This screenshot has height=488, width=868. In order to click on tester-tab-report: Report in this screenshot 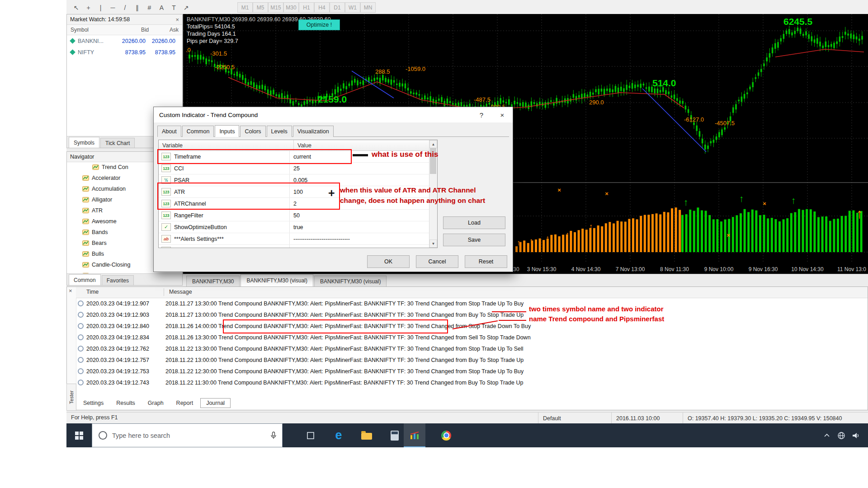, I will do `click(185, 403)`.